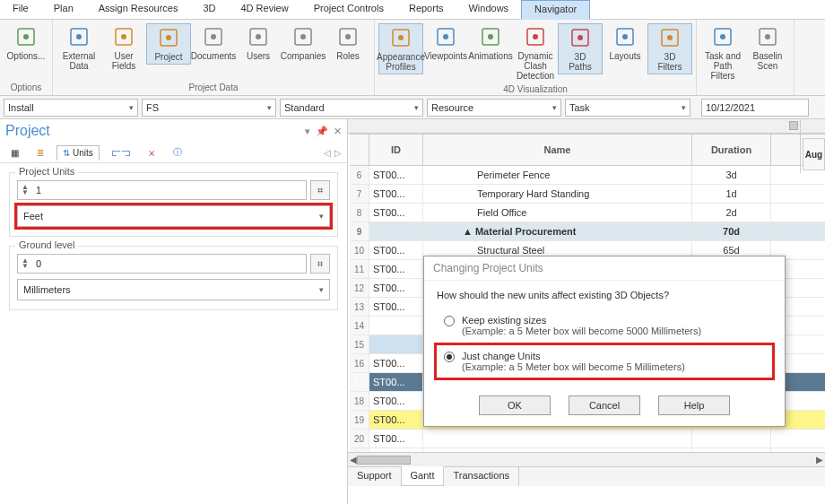 This screenshot has height=504, width=825. Describe the element at coordinates (587, 194) in the screenshot. I see `table-row: 7ST00...Temporary Hard Standing1d` at that location.